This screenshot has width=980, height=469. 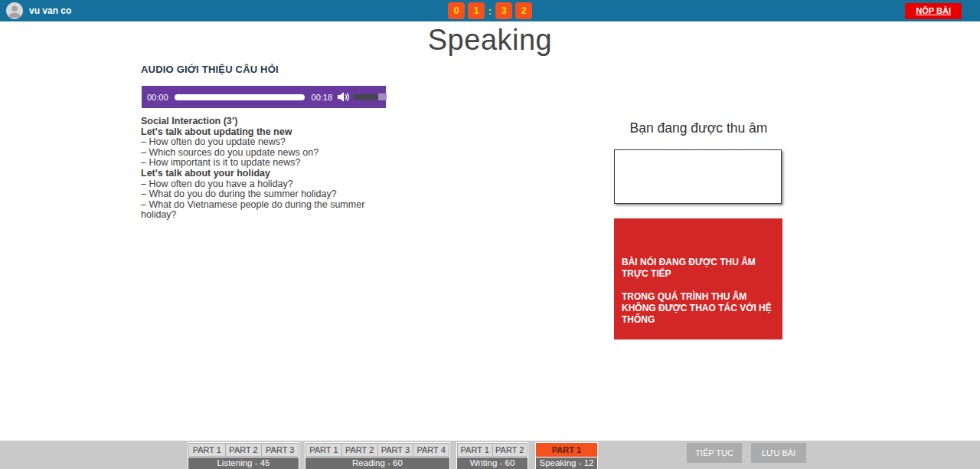 What do you see at coordinates (697, 308) in the screenshot?
I see `recording-warning-line-2: TRONG QUÁ TRÌNH THU ÂM KHÔNG ĐƯỢC THAO T…` at bounding box center [697, 308].